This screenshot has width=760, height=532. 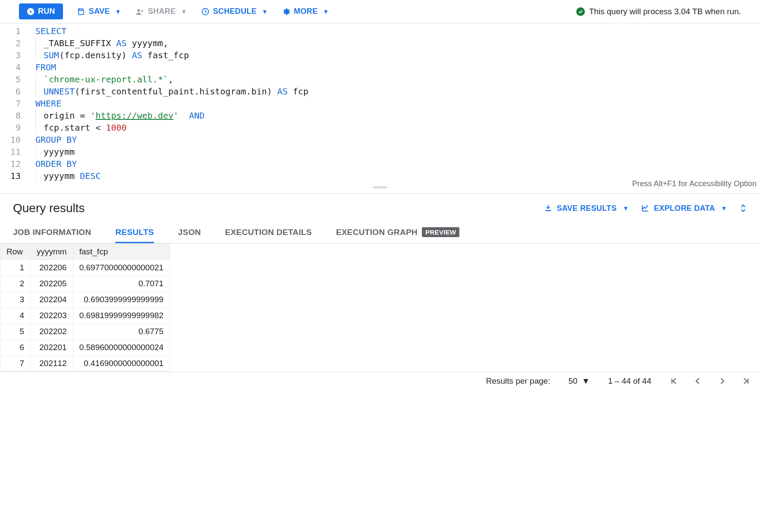 What do you see at coordinates (205, 12) in the screenshot?
I see `clock-icon` at bounding box center [205, 12].